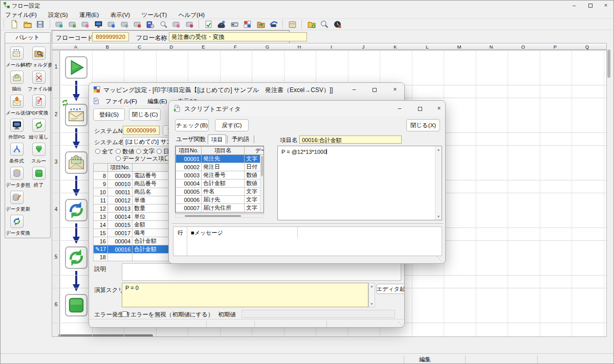 Image resolution: width=614 pixels, height=364 pixels. What do you see at coordinates (437, 108) in the screenshot?
I see `script-close-button: ×` at bounding box center [437, 108].